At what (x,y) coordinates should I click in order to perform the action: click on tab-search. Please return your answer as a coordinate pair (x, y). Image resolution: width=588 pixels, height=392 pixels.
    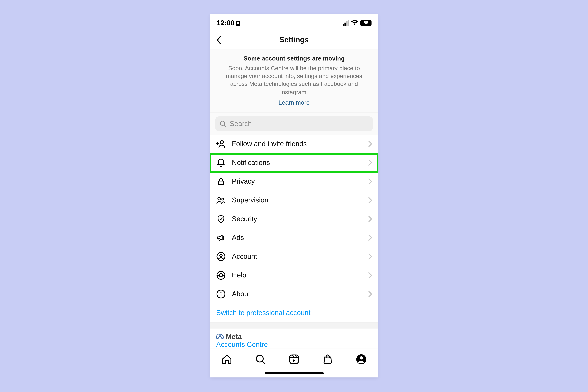
    Looking at the image, I should click on (260, 359).